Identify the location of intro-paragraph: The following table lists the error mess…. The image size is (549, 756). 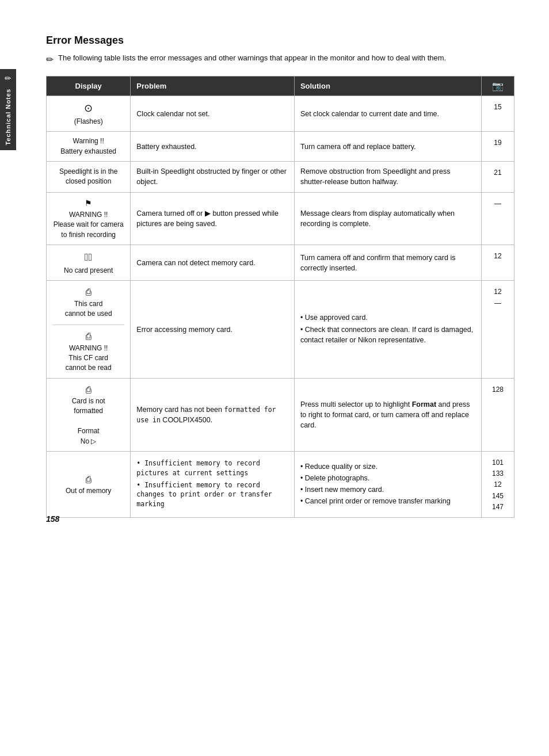
(252, 58).